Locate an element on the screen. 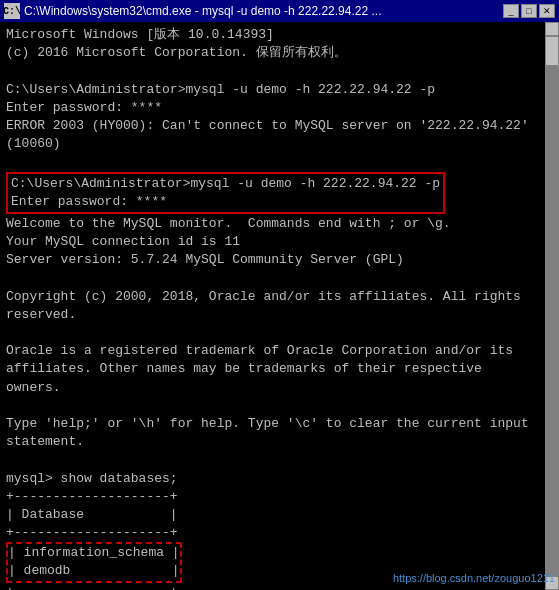 The image size is (559, 590). title-buttons: _ □ ✕ is located at coordinates (529, 11).